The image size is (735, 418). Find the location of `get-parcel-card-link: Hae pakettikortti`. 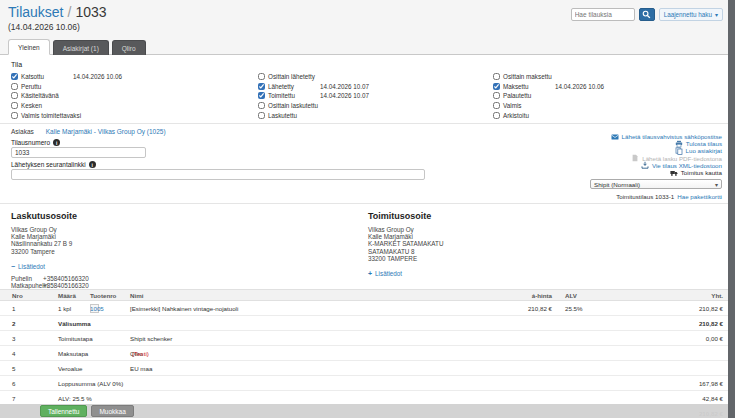

get-parcel-card-link: Hae pakettikortti is located at coordinates (700, 196).